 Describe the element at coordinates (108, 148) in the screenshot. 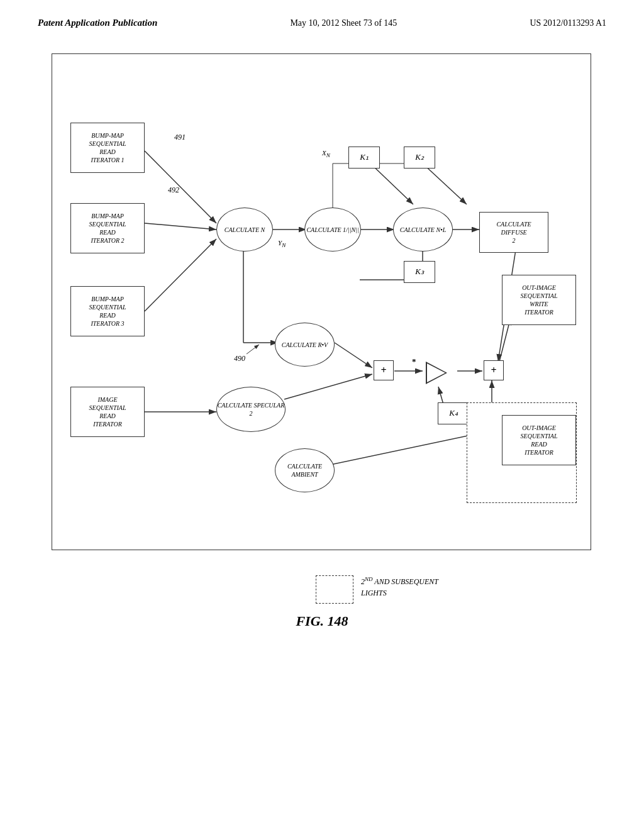

I see `bump-map-iterator-1: BUMP-MAP SEQUENTIAL READ ITERATOR 1` at that location.